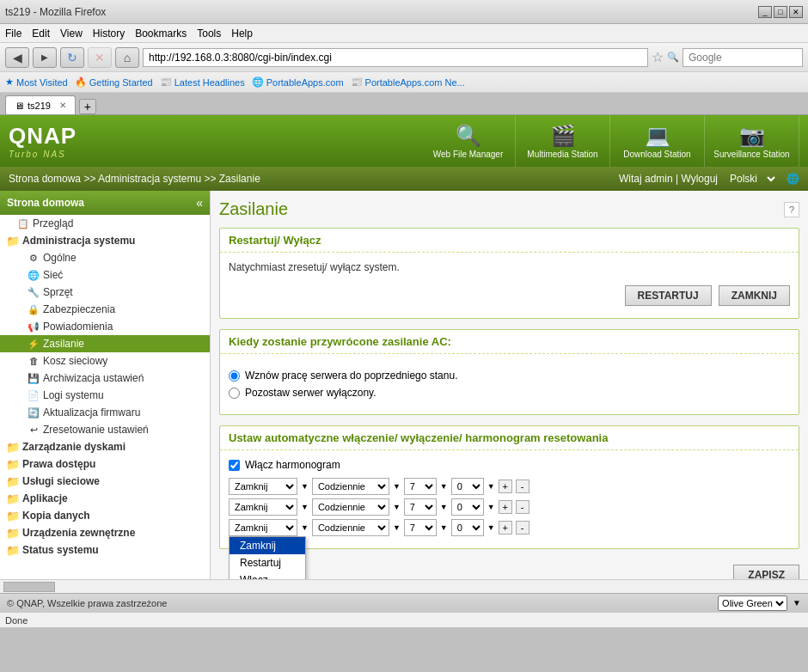  I want to click on theme-dropdown-icon: ▼, so click(797, 603).